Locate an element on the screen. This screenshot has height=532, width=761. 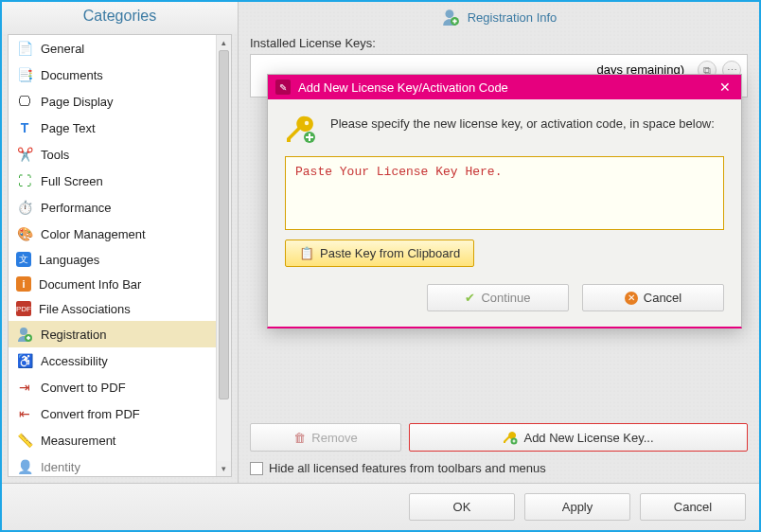
key-add-icon is located at coordinates (510, 437).